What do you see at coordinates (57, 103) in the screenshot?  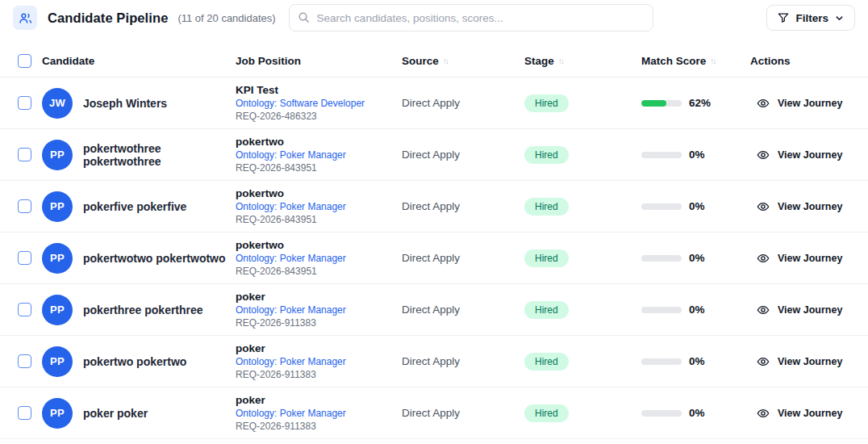 I see `avatar: JW` at bounding box center [57, 103].